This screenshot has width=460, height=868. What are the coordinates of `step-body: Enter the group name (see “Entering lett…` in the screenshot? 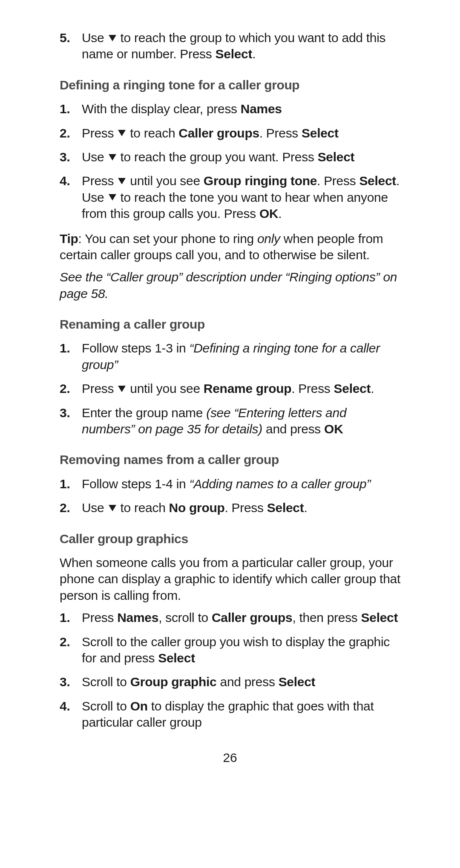 It's located at (241, 421).